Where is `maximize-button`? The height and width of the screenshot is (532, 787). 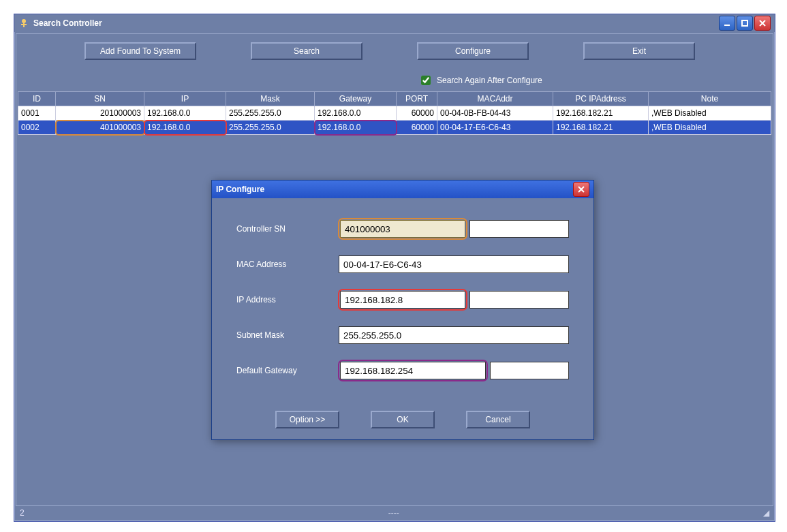
maximize-button is located at coordinates (745, 23).